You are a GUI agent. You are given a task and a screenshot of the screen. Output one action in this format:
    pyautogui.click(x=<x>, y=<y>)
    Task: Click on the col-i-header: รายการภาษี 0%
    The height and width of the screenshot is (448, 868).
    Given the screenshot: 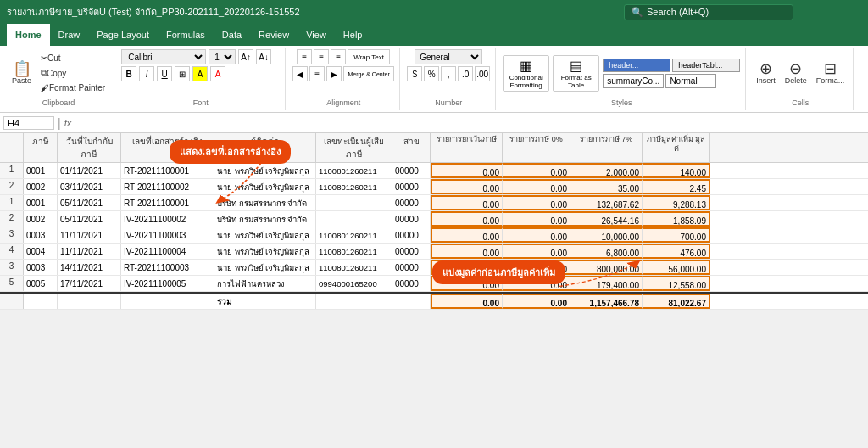 What is the action you would take?
    pyautogui.click(x=537, y=148)
    